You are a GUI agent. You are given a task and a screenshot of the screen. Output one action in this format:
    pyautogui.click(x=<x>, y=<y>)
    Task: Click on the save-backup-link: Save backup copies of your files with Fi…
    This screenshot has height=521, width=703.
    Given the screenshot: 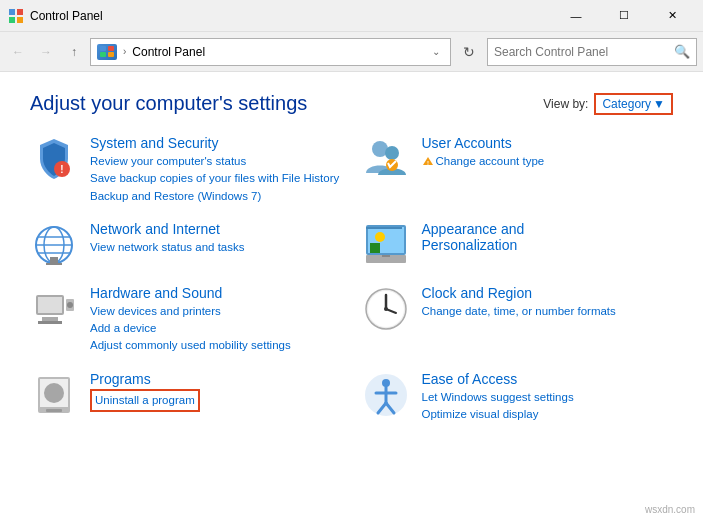 What is the action you would take?
    pyautogui.click(x=214, y=178)
    